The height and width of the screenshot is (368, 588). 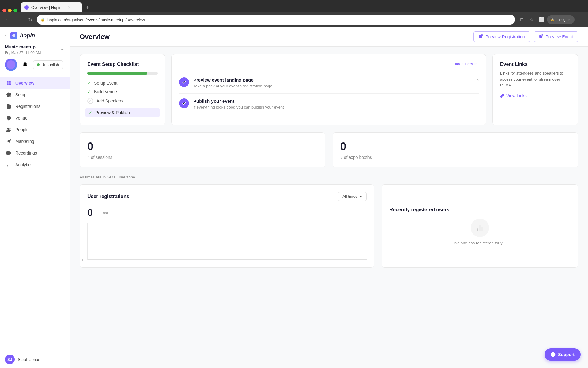 What do you see at coordinates (35, 359) in the screenshot?
I see `sidebar-footer: SJ Sarah Jonas` at bounding box center [35, 359].